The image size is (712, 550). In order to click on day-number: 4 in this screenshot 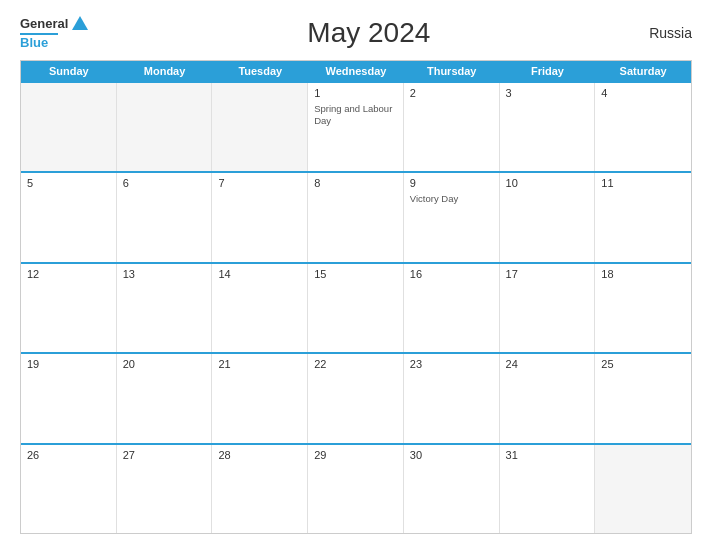, I will do `click(643, 93)`.